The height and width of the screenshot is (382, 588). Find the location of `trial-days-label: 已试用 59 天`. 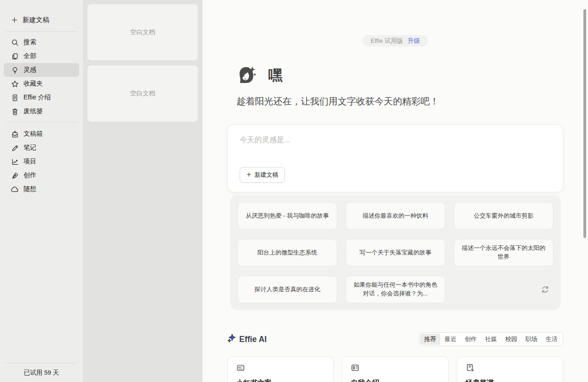

trial-days-label: 已试用 59 天 is located at coordinates (41, 373).